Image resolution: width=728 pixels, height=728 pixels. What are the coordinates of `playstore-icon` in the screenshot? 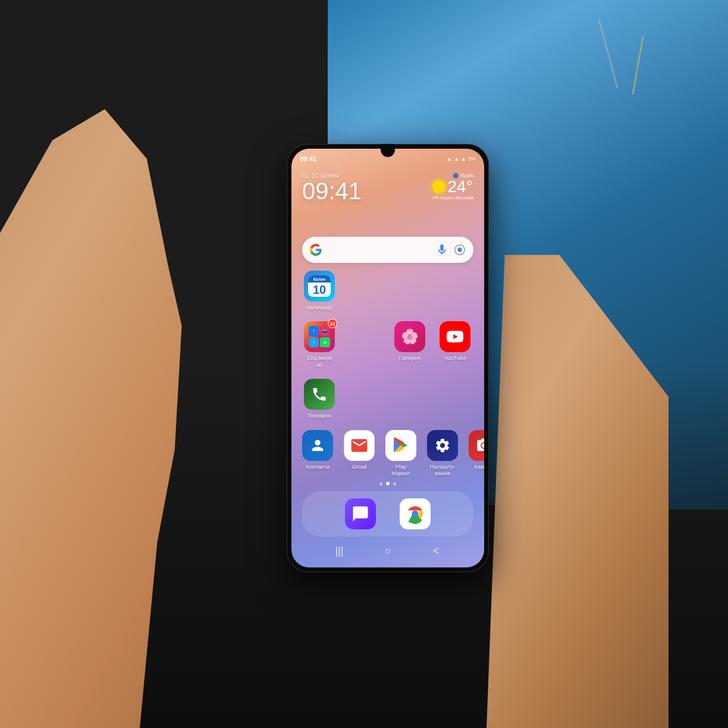 It's located at (401, 445).